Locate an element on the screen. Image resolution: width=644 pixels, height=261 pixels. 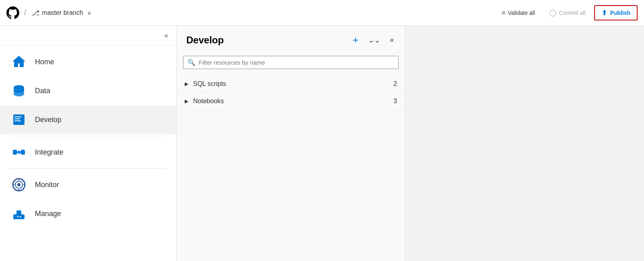
integrate-icon is located at coordinates (19, 152).